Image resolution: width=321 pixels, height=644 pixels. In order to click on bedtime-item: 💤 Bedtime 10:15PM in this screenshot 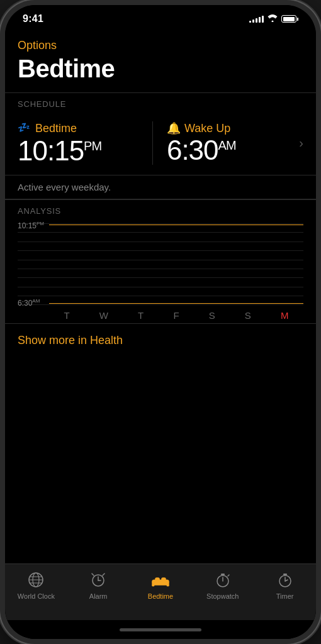, I will do `click(82, 143)`.